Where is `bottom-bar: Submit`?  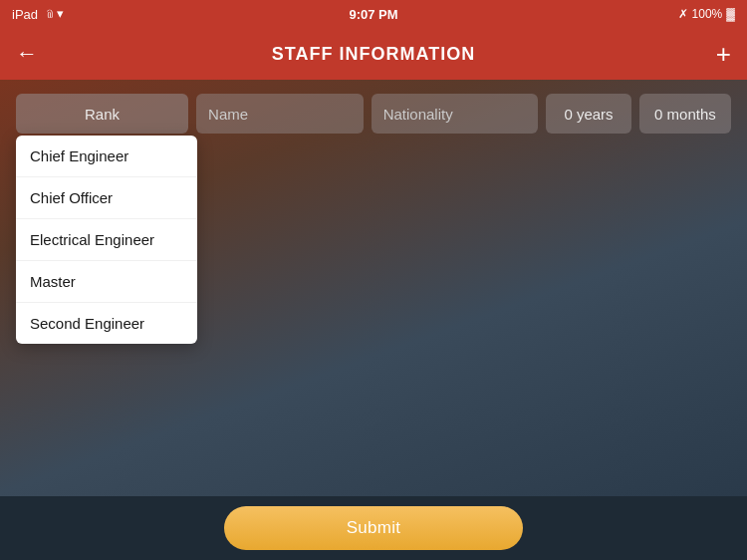
bottom-bar: Submit is located at coordinates (374, 528).